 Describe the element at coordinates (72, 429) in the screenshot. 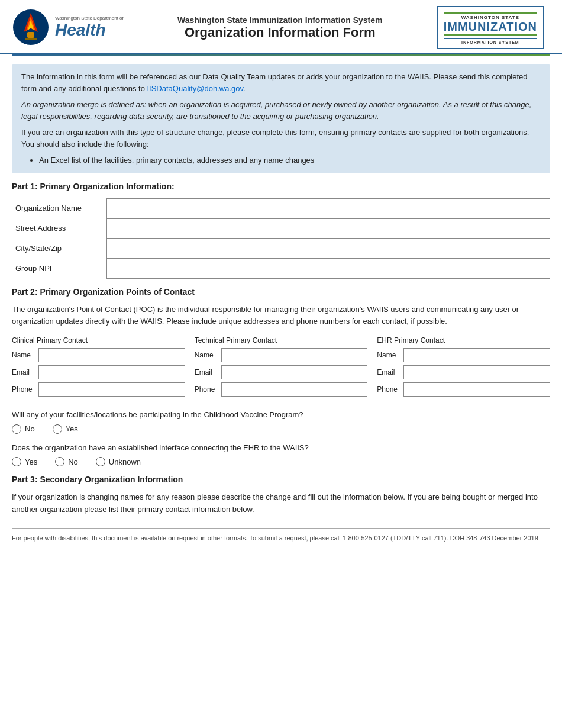

I see `q1-yes-label: Yes` at that location.